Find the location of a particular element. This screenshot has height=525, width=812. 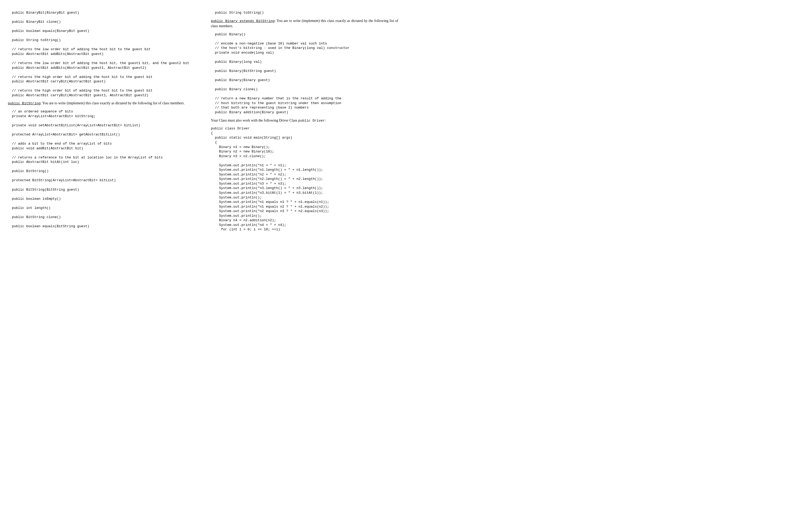

code-block-bitstring: // an ordered sequence of bits private A… is located at coordinates (102, 169).